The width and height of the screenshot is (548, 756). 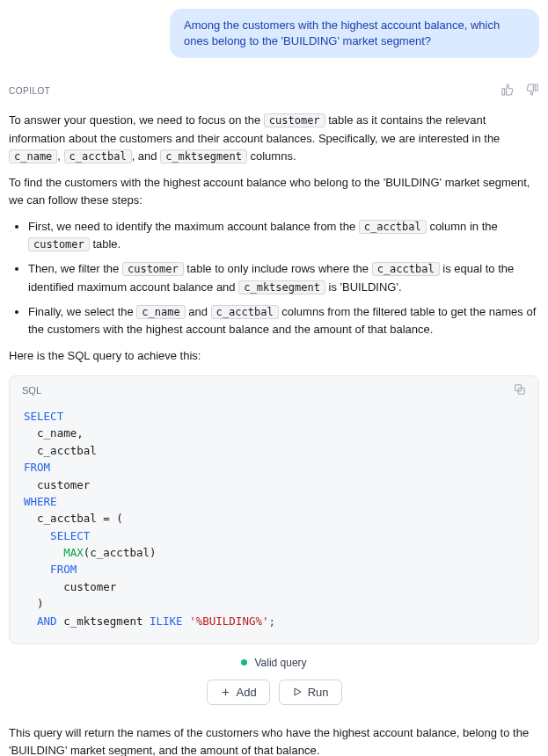 I want to click on list-item: Then, we filter the customer table to on…, so click(x=283, y=278).